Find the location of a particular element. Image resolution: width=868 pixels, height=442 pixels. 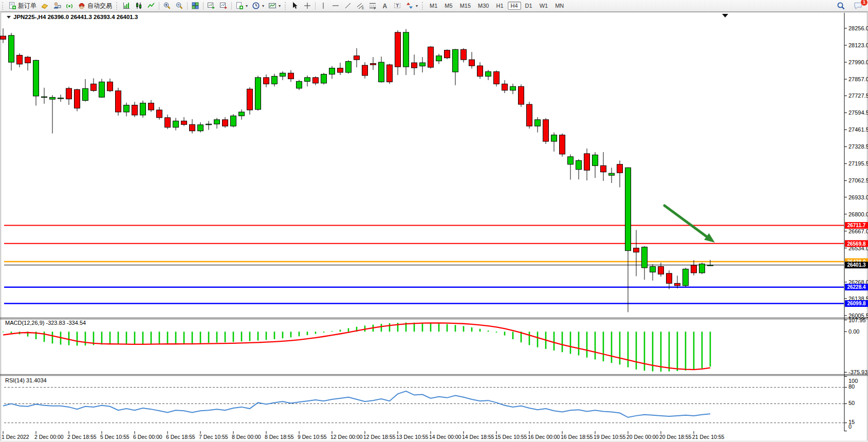

chart-shift-button is located at coordinates (211, 6).